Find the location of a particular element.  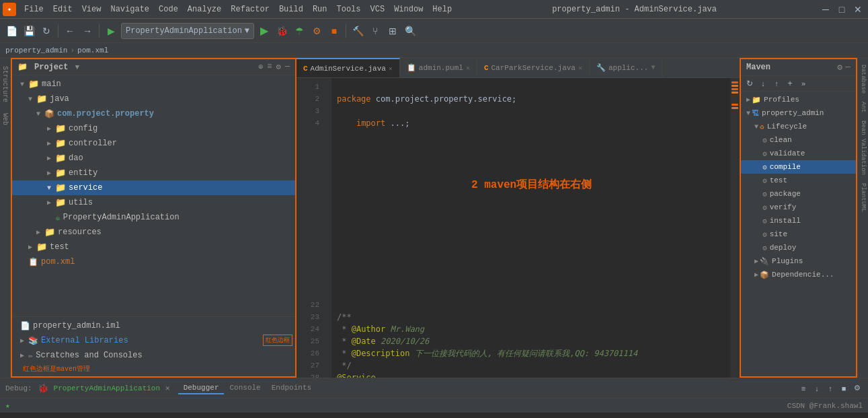

coverage-btn: ☂ is located at coordinates (299, 31).